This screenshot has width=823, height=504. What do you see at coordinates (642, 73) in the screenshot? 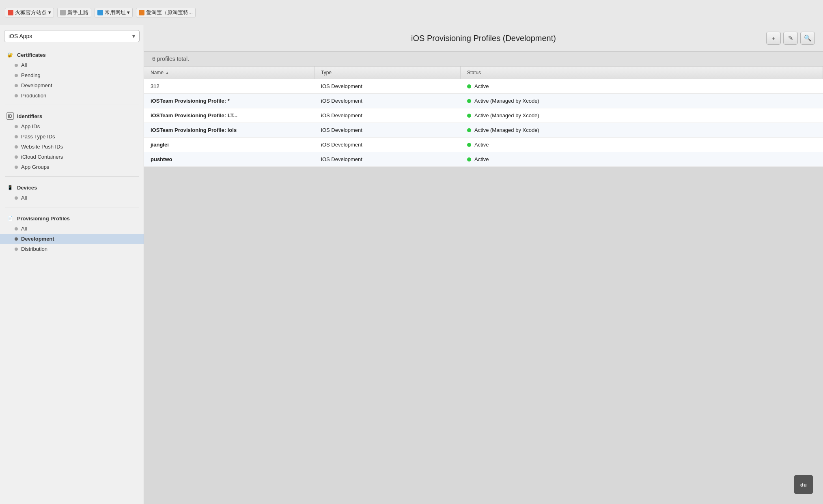
I see `col-header-status: Status` at bounding box center [642, 73].